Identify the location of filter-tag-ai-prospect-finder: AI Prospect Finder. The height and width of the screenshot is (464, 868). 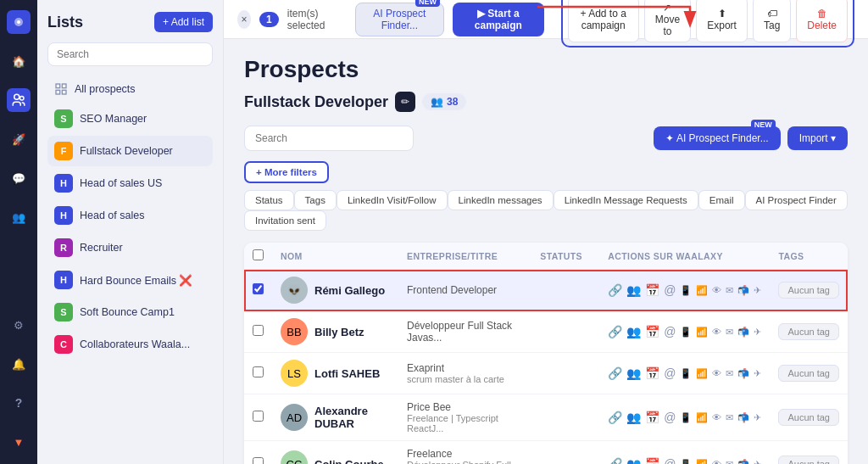
(797, 200).